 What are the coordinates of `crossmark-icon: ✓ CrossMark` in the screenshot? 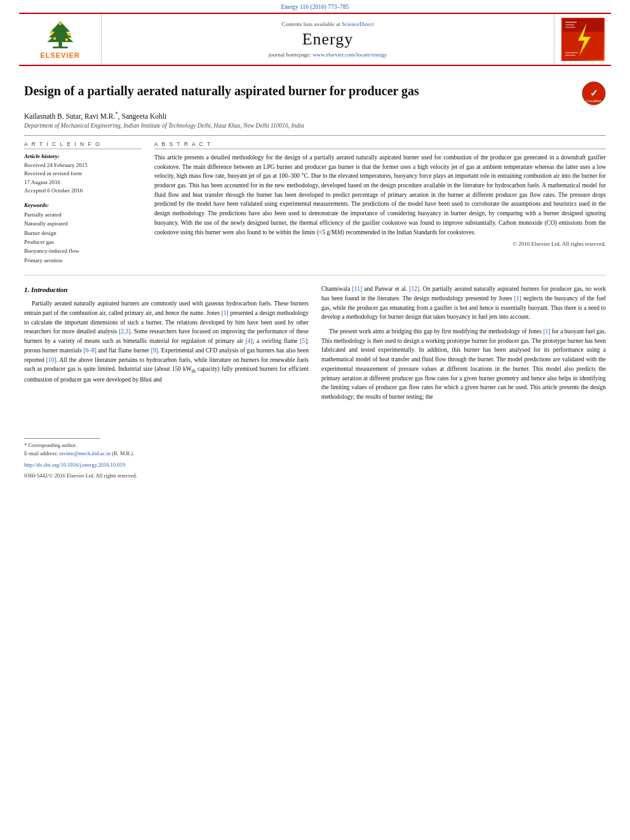 It's located at (594, 93).